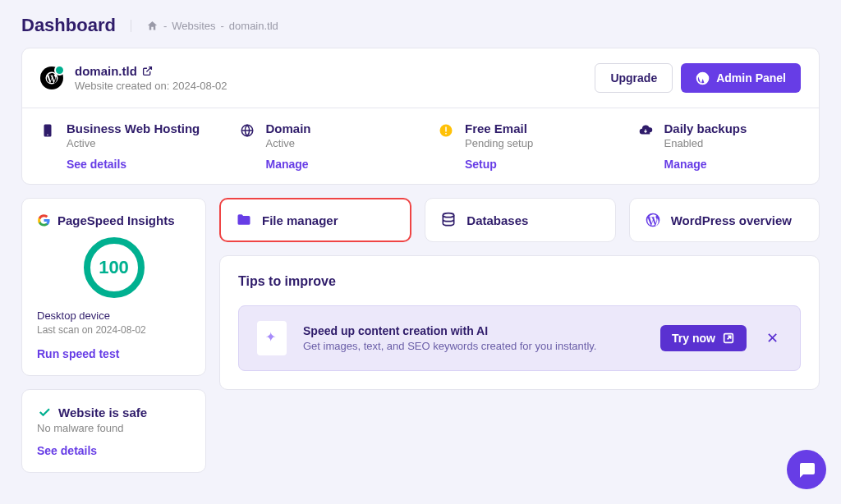  Describe the element at coordinates (446, 131) in the screenshot. I see `warning-icon` at that location.